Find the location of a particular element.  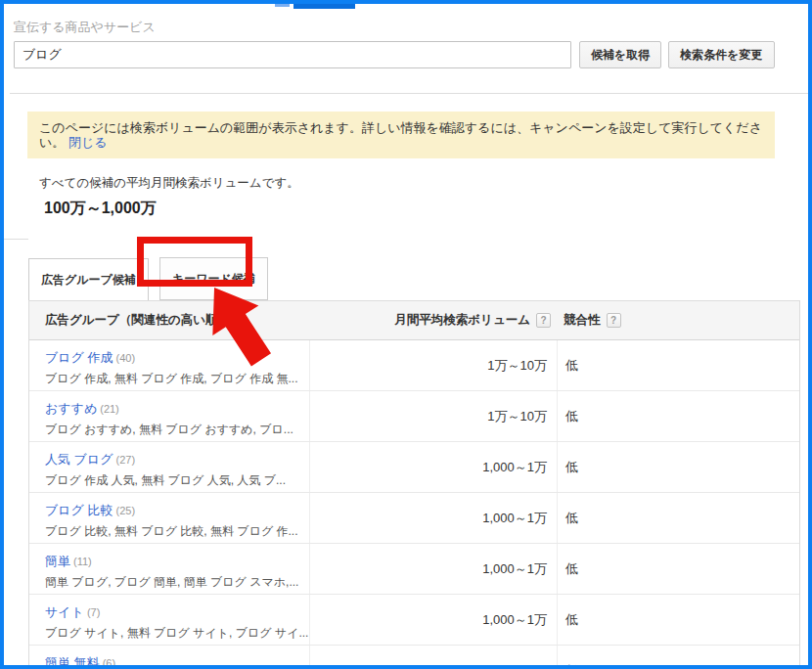

summary-volume-range: 100万～1,000万 is located at coordinates (427, 207).